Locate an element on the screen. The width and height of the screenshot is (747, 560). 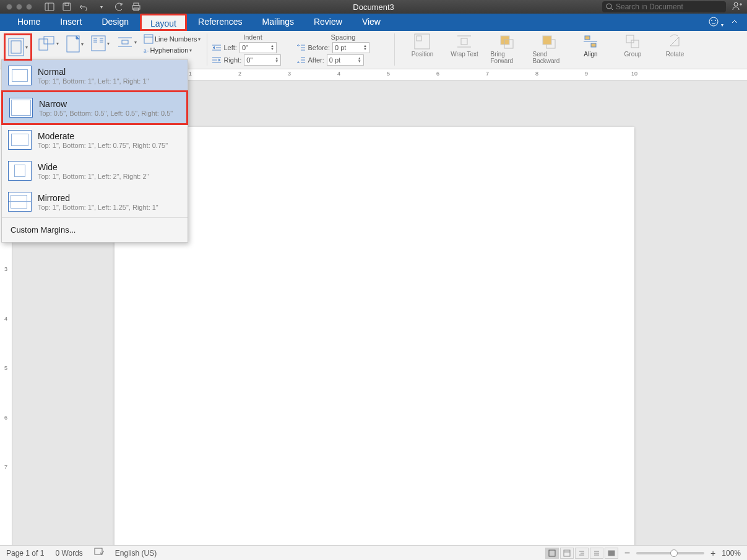
spacing-before-label: Before: is located at coordinates (318, 48).